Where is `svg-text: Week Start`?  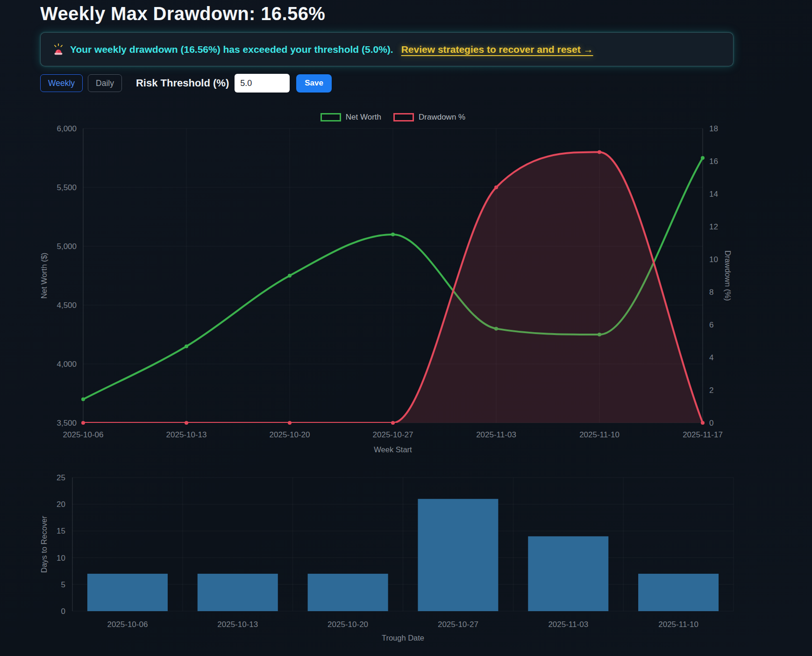 svg-text: Week Start is located at coordinates (393, 449).